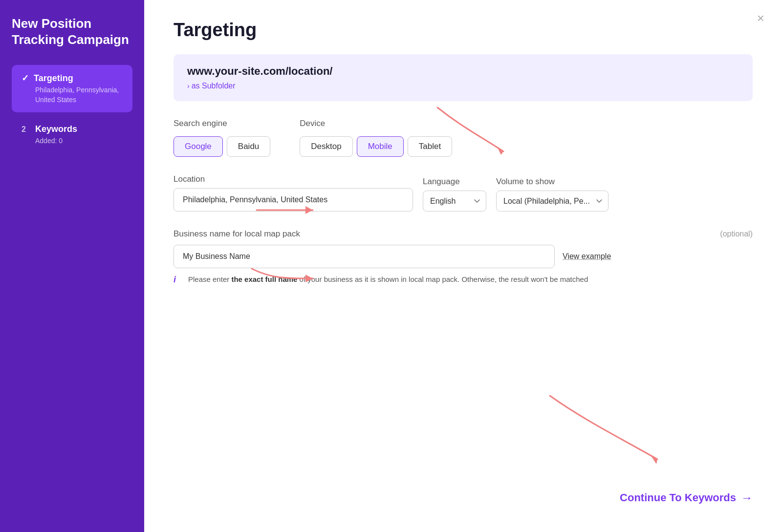 This screenshot has width=782, height=532. Describe the element at coordinates (463, 138) in the screenshot. I see `engine-device-row: Search engine Google Baidu Device Deskto…` at that location.